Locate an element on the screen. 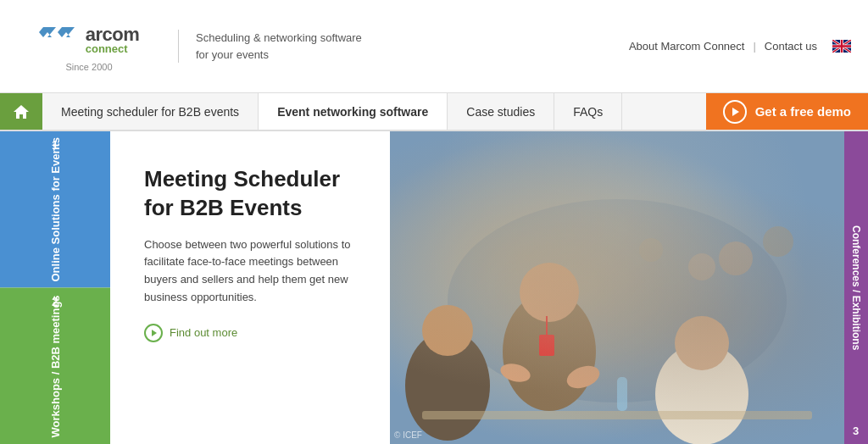 The height and width of the screenshot is (444, 868). side-tab-workshops: Workshops / B2B meetings 2 is located at coordinates (55, 366).